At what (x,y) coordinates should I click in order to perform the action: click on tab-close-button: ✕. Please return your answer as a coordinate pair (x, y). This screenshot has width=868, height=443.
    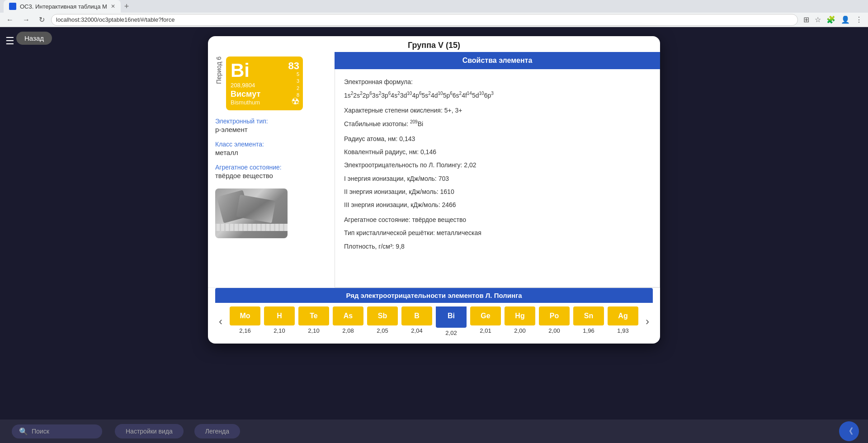
    Looking at the image, I should click on (113, 6).